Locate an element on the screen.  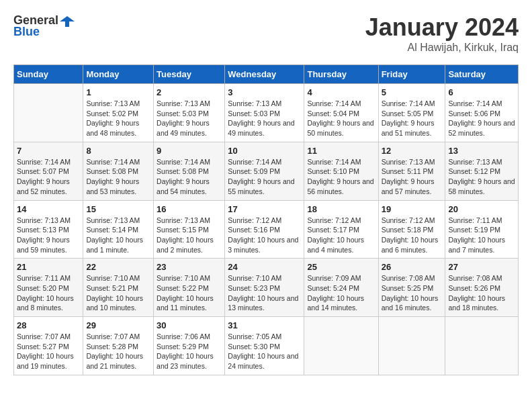
calendar-cell: 17Sunrise: 7:12 AMSunset: 5:16 PMDayligh… is located at coordinates (265, 230).